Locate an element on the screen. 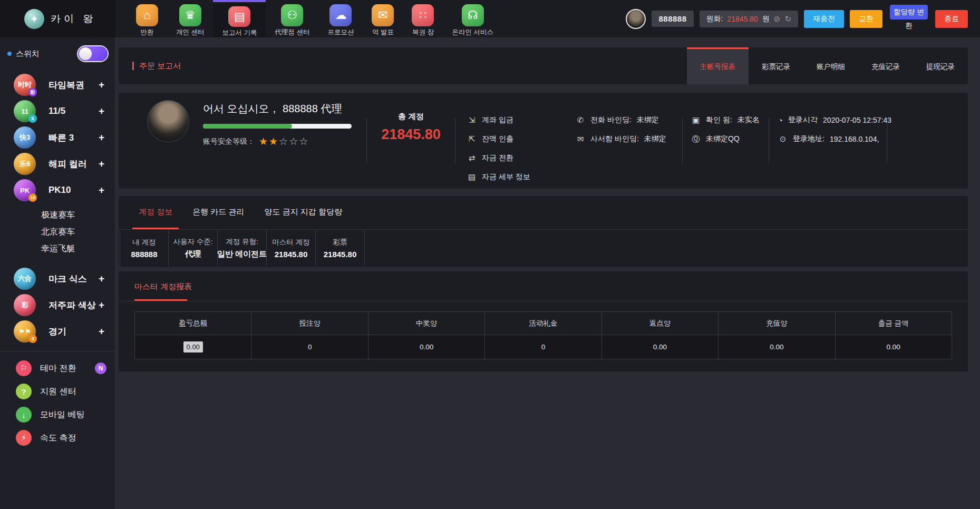  fund-details-link: ▤ 자금 세부 정보 is located at coordinates (517, 177).